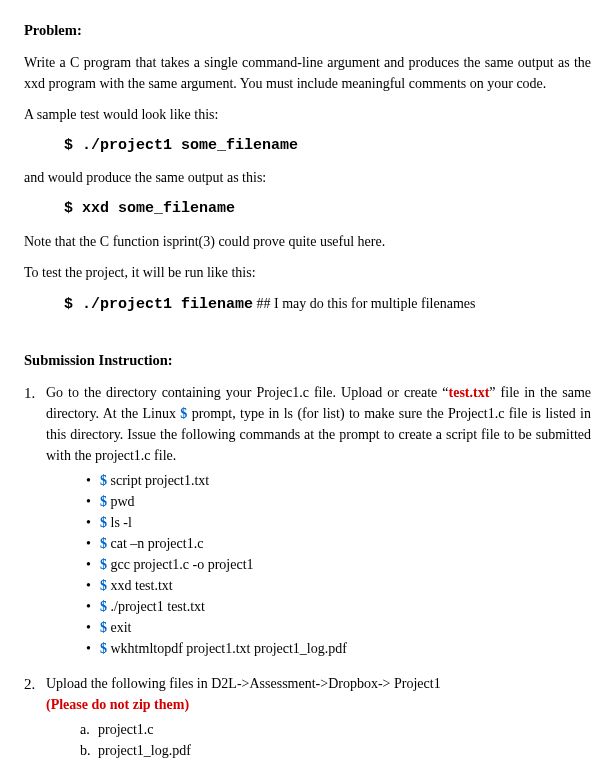 This screenshot has width=615, height=776. Describe the element at coordinates (338, 522) in the screenshot. I see `cmd-item: $ ls -l` at that location.